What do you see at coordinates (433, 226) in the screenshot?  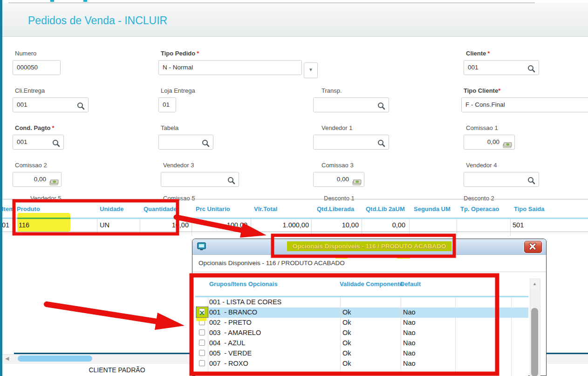 I see `grid-cell-segunda-um` at bounding box center [433, 226].